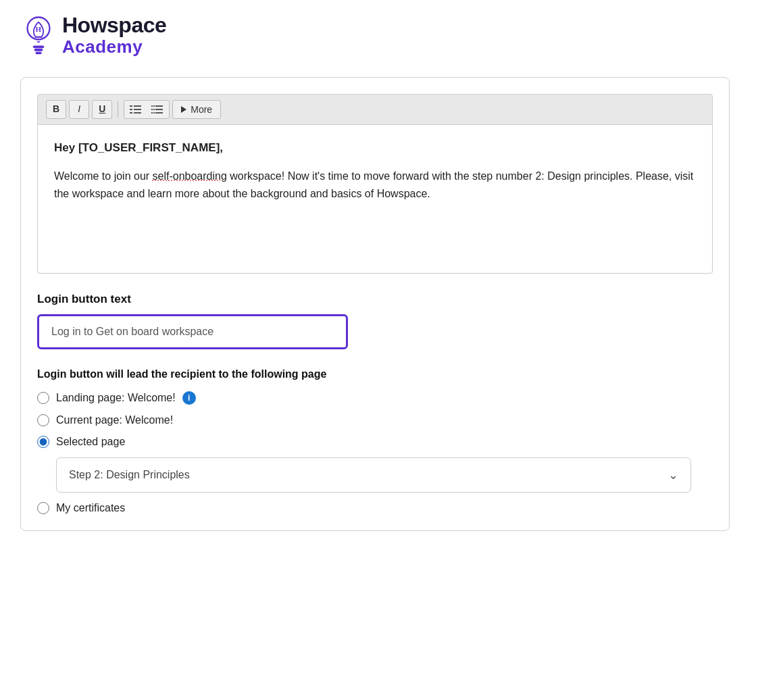 The image size is (781, 700). Describe the element at coordinates (375, 147) in the screenshot. I see `editor-greeting: Hey [TO_USER_FIRST_NAME],` at that location.